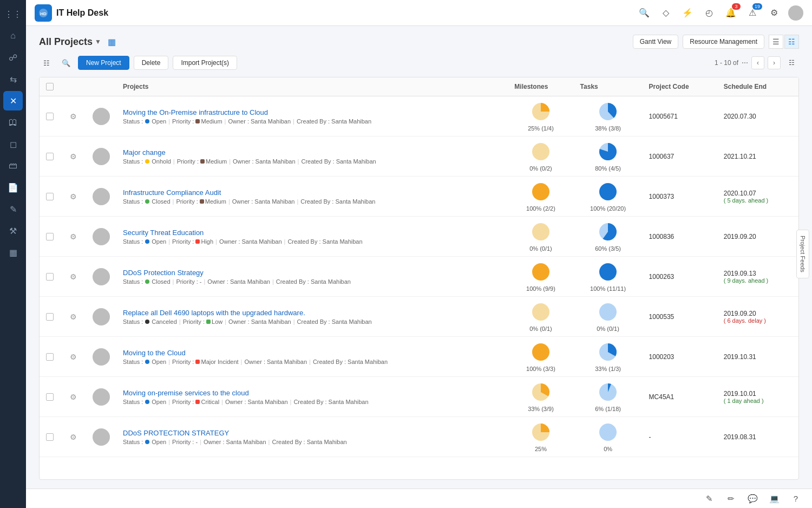  Describe the element at coordinates (540, 157) in the screenshot. I see `row-milestones-cell: 0% (0/2)` at that location.